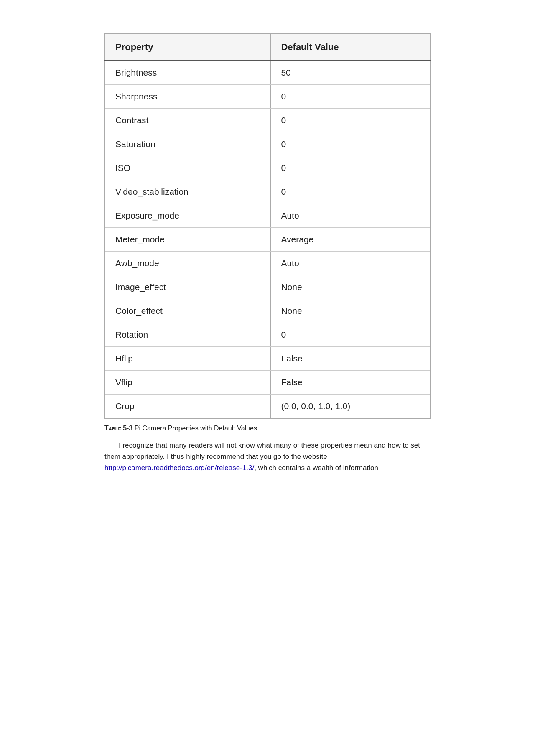  What do you see at coordinates (268, 97) in the screenshot?
I see `table-row: Sharpness0` at bounding box center [268, 97].